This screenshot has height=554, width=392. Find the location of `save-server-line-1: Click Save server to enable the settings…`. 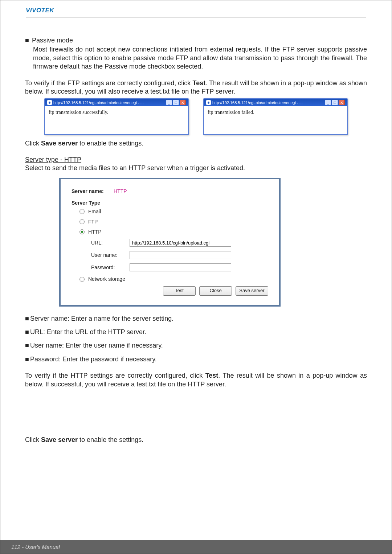

save-server-line-1: Click Save server to enable the settings… is located at coordinates (196, 144).